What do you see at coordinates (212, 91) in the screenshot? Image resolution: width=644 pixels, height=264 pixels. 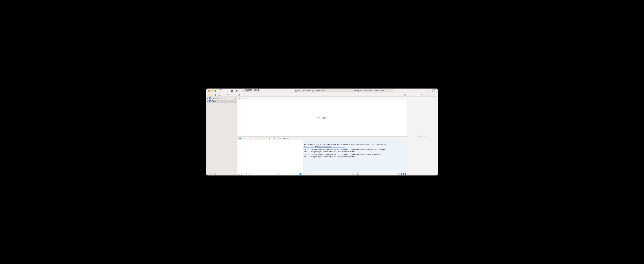 I see `window-controls` at bounding box center [212, 91].